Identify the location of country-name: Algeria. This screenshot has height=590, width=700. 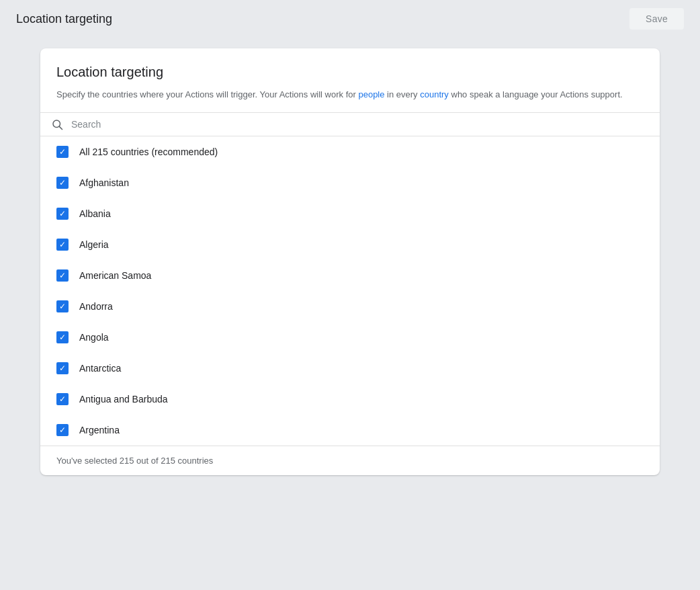
(94, 245).